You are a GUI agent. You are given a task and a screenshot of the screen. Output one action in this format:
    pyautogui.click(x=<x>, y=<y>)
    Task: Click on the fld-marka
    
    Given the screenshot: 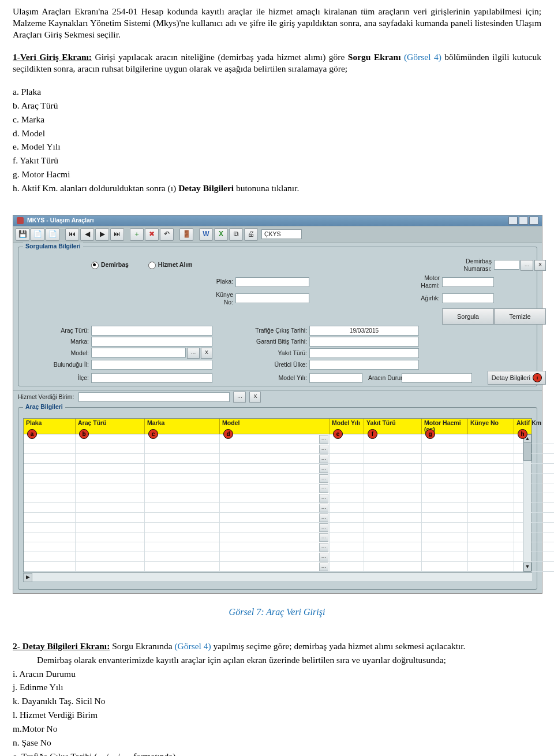 What is the action you would take?
    pyautogui.click(x=152, y=342)
    